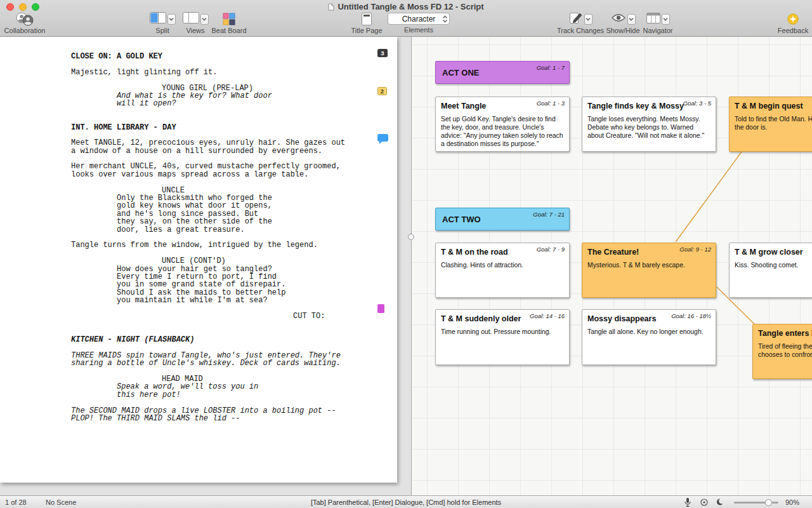 The height and width of the screenshot is (508, 812). Describe the element at coordinates (367, 23) in the screenshot. I see `title-page-button: Title Page` at that location.